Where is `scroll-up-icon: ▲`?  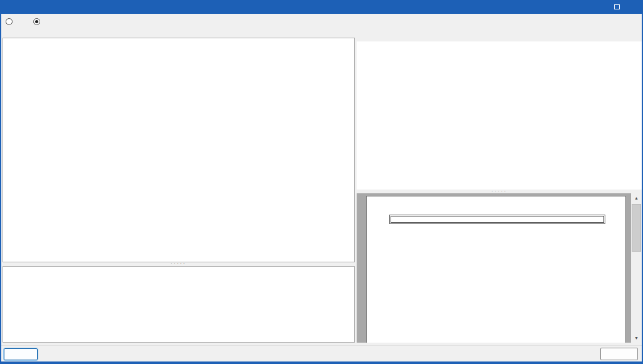 scroll-up-icon: ▲ is located at coordinates (637, 198).